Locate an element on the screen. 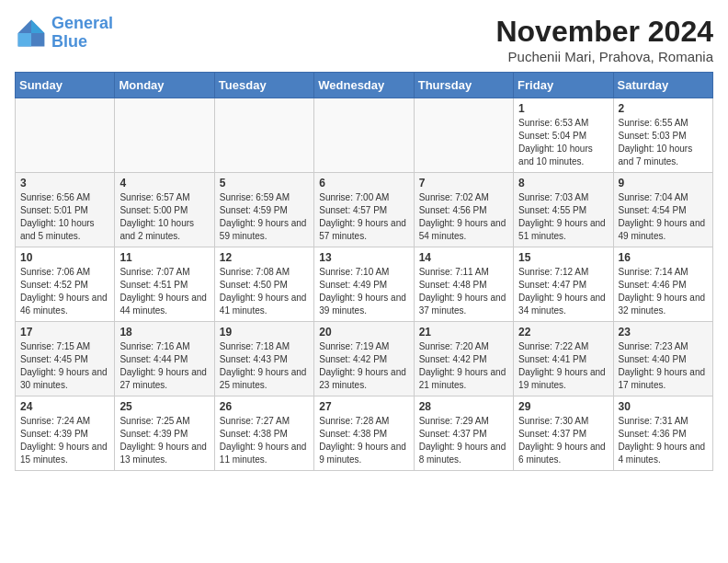  day-info: Sunrise: 7:15 AM Sunset: 4:45 PM Dayligh… is located at coordinates (64, 366).